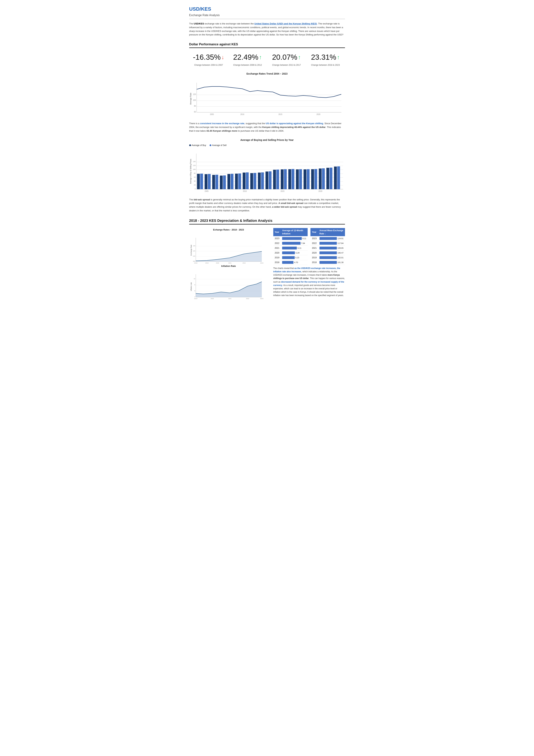 Image resolution: width=534 pixels, height=756 pixels. What do you see at coordinates (217, 263) in the screenshot?
I see `svg-text: 2020` at bounding box center [217, 263].